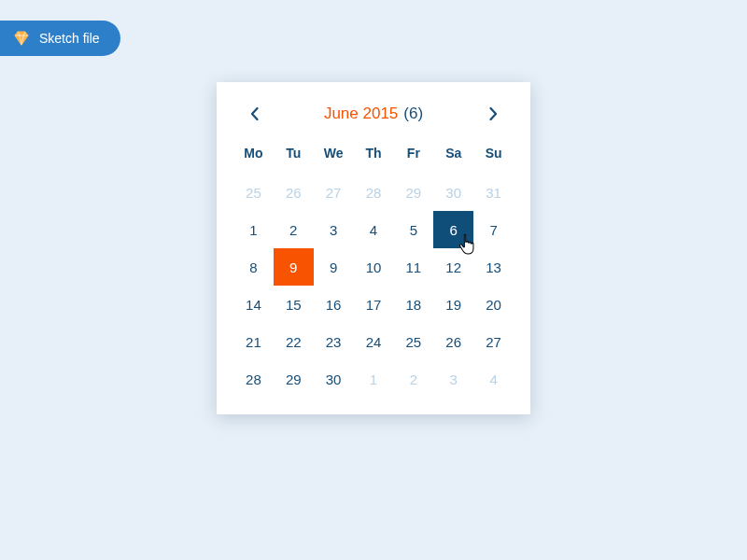 The height and width of the screenshot is (560, 747). I want to click on weekday-header: We, so click(334, 157).